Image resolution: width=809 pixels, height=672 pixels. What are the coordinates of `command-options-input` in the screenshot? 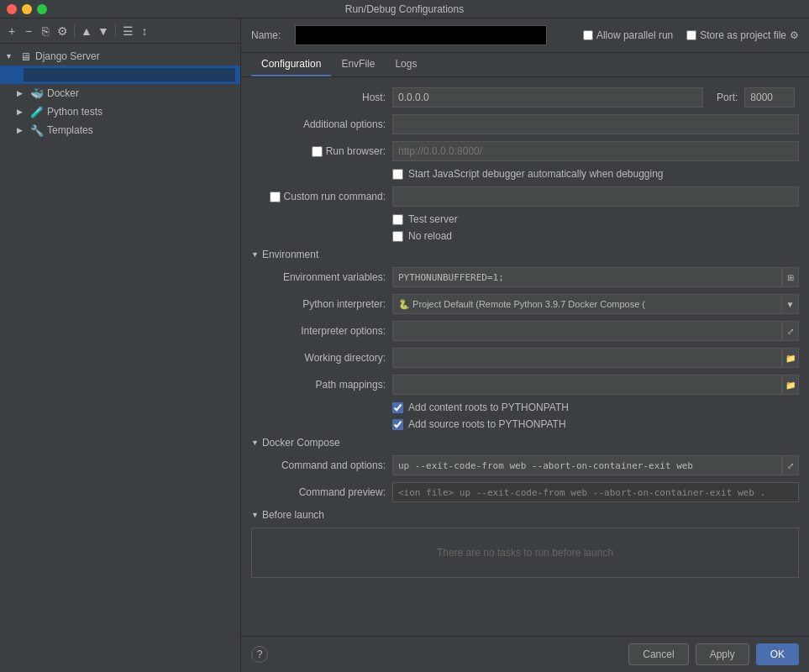 It's located at (587, 465).